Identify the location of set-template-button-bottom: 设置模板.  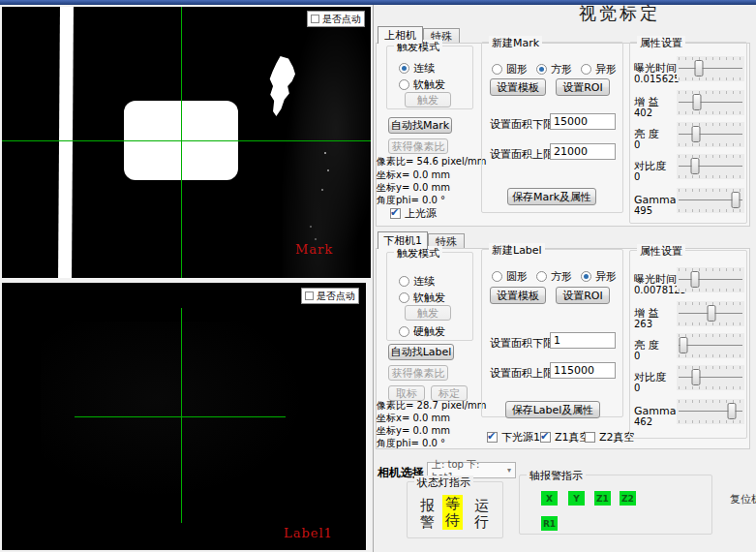
(518, 295).